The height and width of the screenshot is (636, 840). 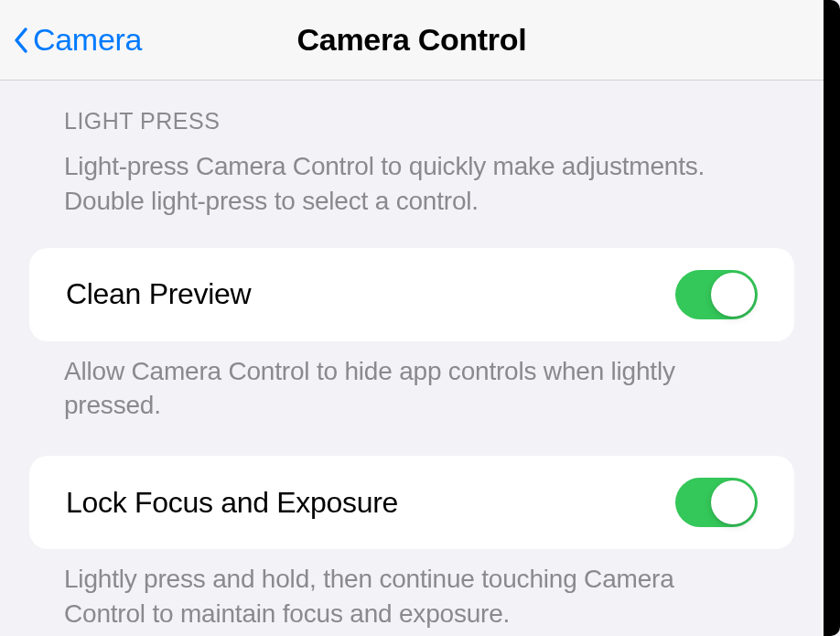 What do you see at coordinates (412, 40) in the screenshot?
I see `navbar: Camera Camera Control` at bounding box center [412, 40].